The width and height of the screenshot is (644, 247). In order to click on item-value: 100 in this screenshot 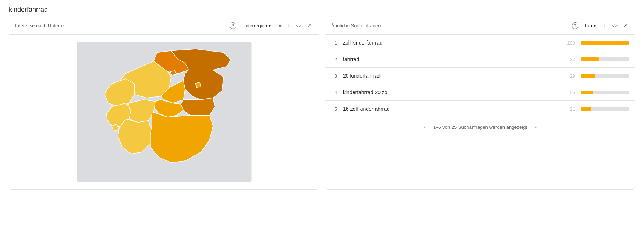, I will do `click(570, 43)`.